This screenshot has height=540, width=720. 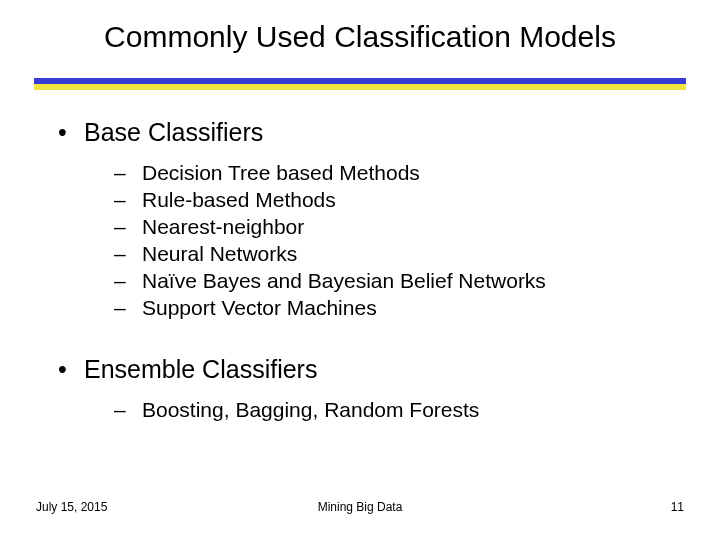 I want to click on footer-center: Mining Big Data, so click(x=360, y=507).